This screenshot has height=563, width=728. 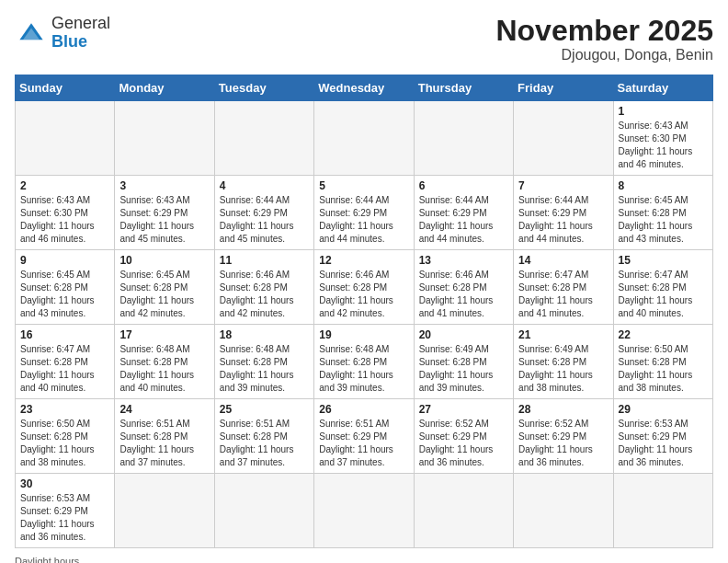 What do you see at coordinates (563, 409) in the screenshot?
I see `day-number: 28` at bounding box center [563, 409].